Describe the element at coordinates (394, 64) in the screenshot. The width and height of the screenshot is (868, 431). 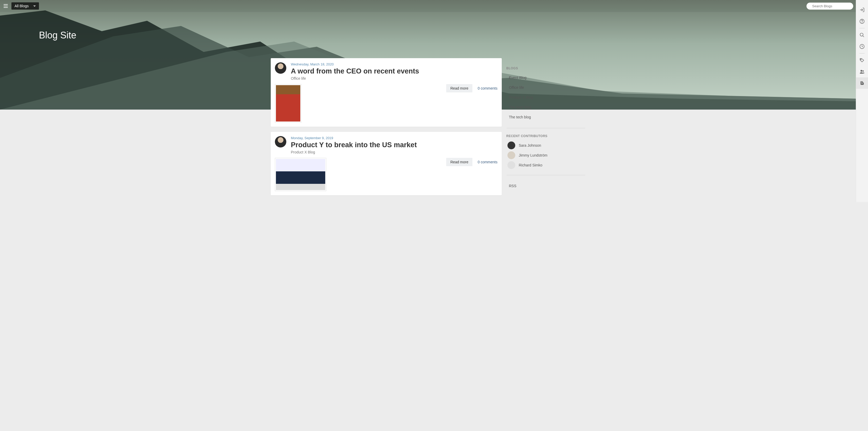
I see `post-date: Wednesday, March 18, 2020` at that location.